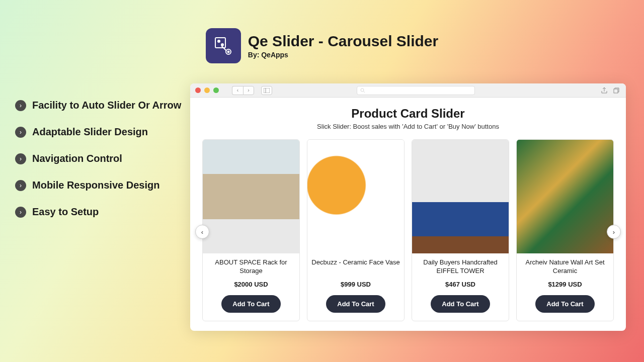  What do you see at coordinates (98, 132) in the screenshot?
I see `feature-item: › Adaptable Slider Design` at bounding box center [98, 132].